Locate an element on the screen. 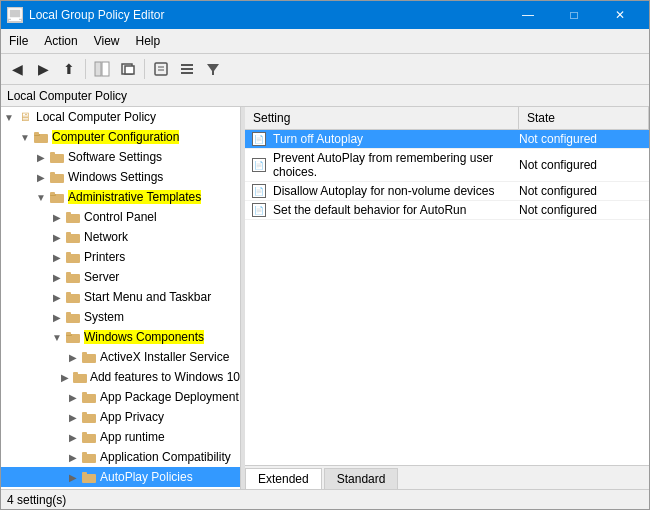  tree-item-app-privacy: ▶App Privacy is located at coordinates (120, 417).